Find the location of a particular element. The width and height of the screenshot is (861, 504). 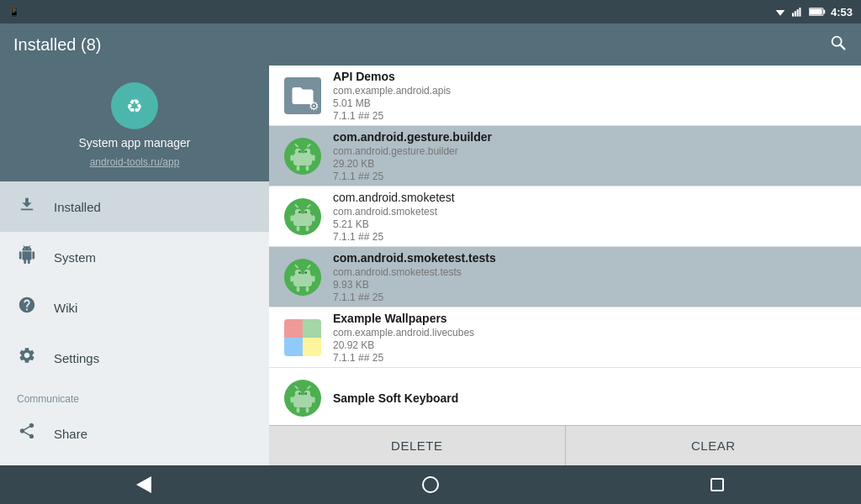

share-icon is located at coordinates (27, 433).